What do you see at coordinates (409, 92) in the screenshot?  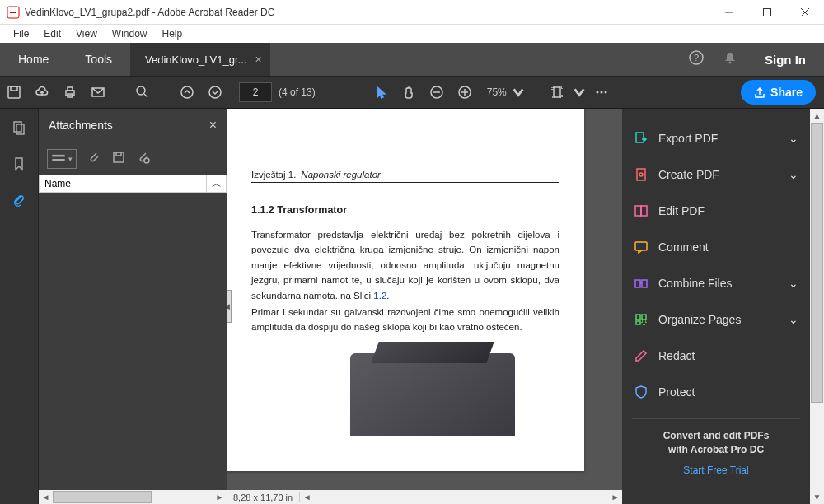 I see `hand-icon` at bounding box center [409, 92].